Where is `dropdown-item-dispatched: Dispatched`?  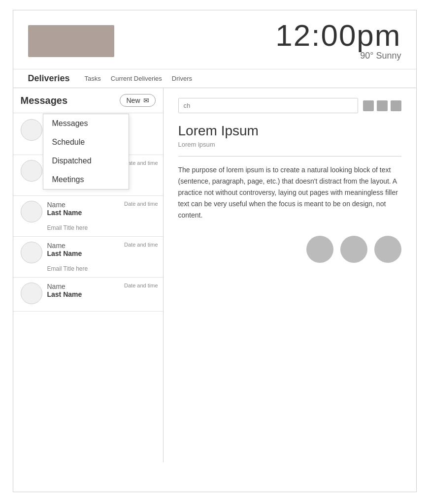 dropdown-item-dispatched: Dispatched is located at coordinates (86, 161).